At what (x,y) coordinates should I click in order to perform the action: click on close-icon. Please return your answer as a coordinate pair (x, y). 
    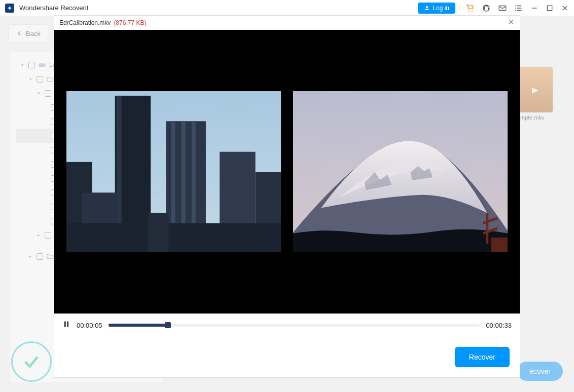
    Looking at the image, I should click on (511, 22).